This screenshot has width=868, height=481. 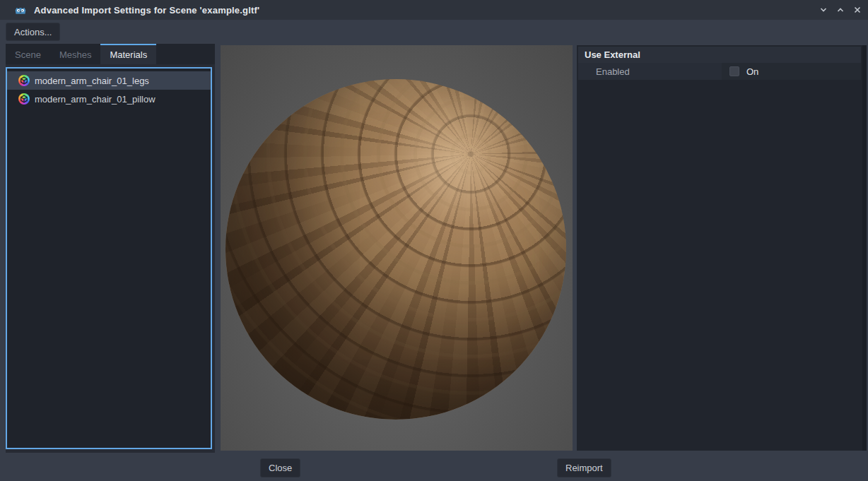 What do you see at coordinates (147, 10) in the screenshot?
I see `window-title: Advanced Import Settings for Scene 'exam…` at bounding box center [147, 10].